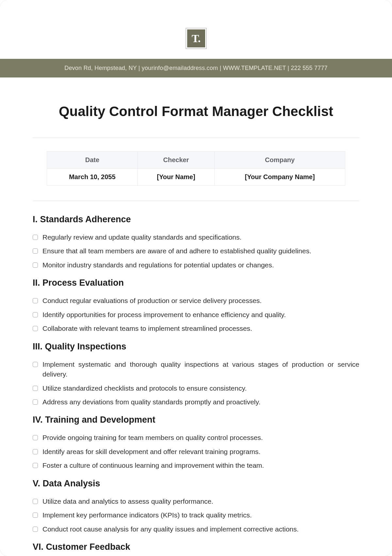 The image size is (392, 556). What do you see at coordinates (196, 346) in the screenshot?
I see `section-heading: III. Quality Inspections` at bounding box center [196, 346].